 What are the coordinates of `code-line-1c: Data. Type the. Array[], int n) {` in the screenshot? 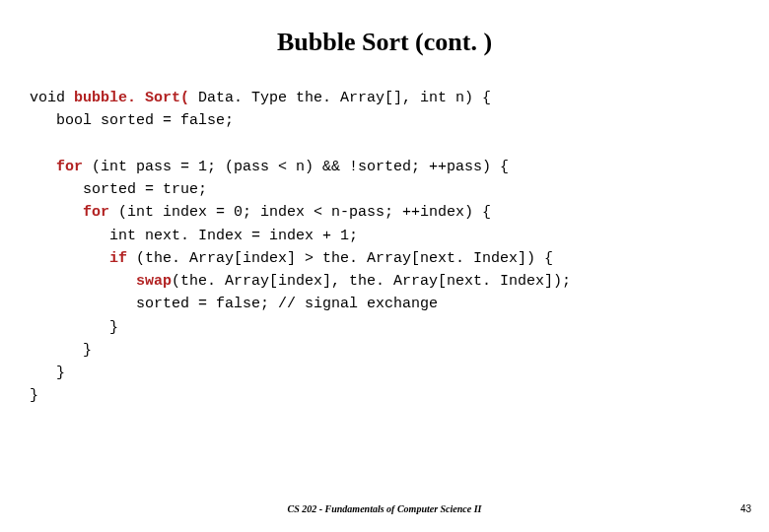 It's located at (340, 99).